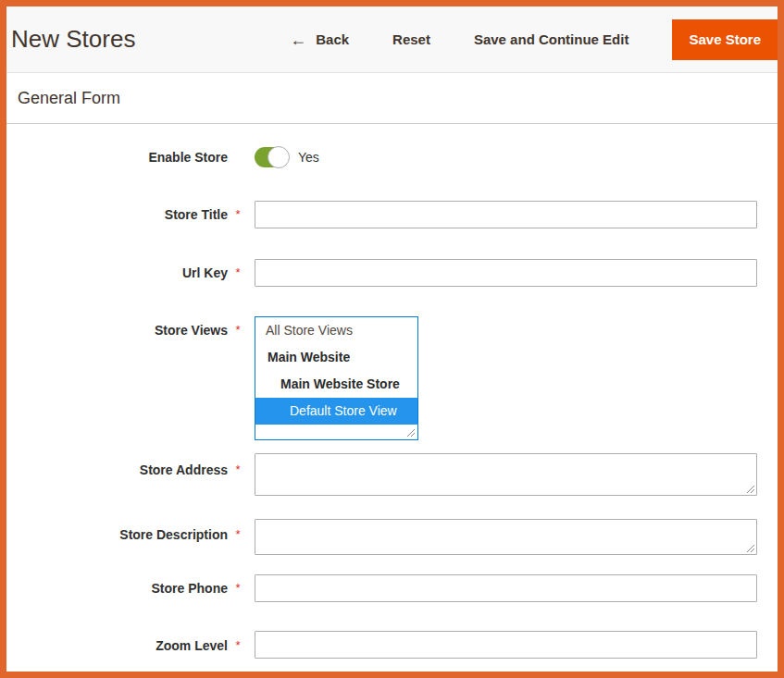 Image resolution: width=784 pixels, height=678 pixels. I want to click on store-address-label: Store Address, so click(183, 470).